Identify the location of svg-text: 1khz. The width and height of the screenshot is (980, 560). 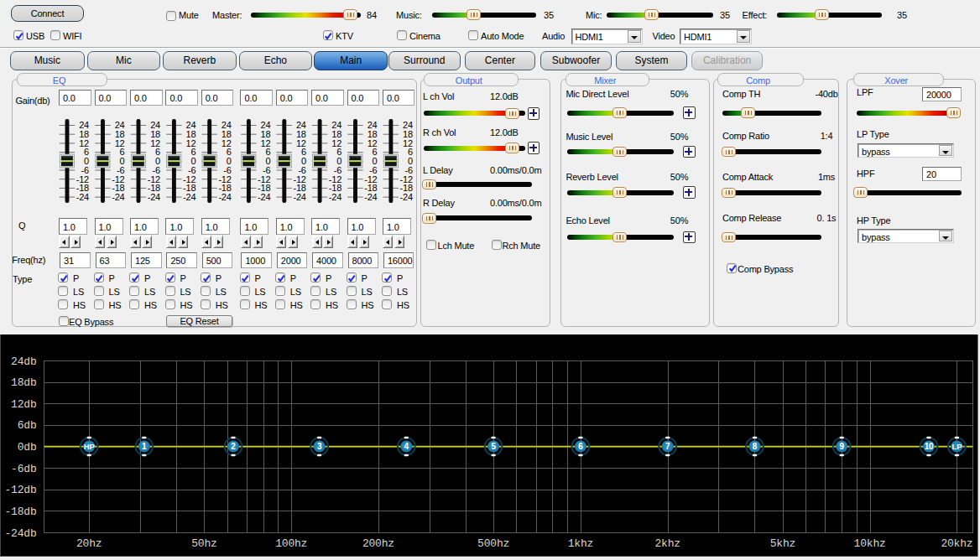
(581, 543).